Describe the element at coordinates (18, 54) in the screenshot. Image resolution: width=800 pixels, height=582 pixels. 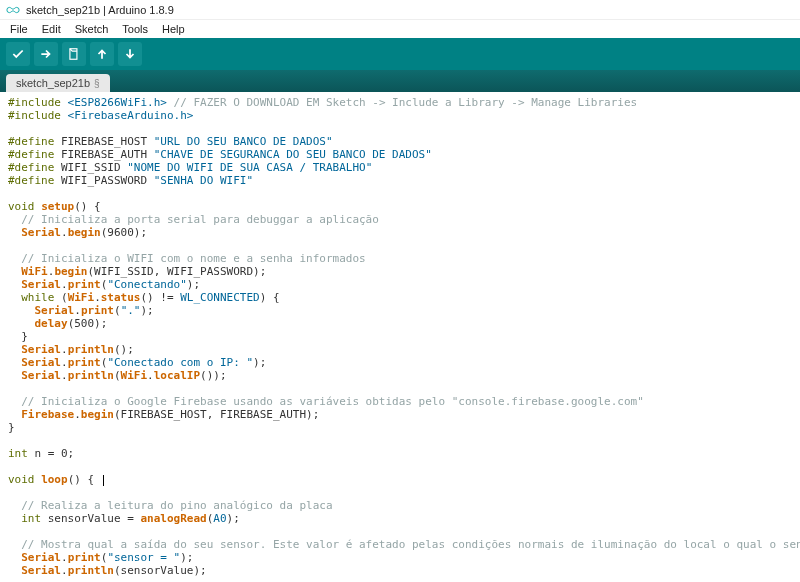
I see `verify-button` at that location.